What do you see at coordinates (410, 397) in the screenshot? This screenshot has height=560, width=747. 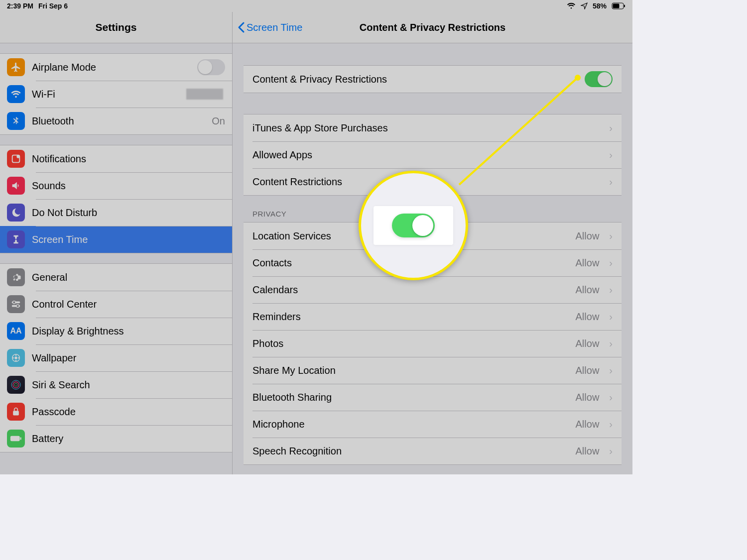 I see `privacy-label: Bluetooth Sharing` at bounding box center [410, 397].